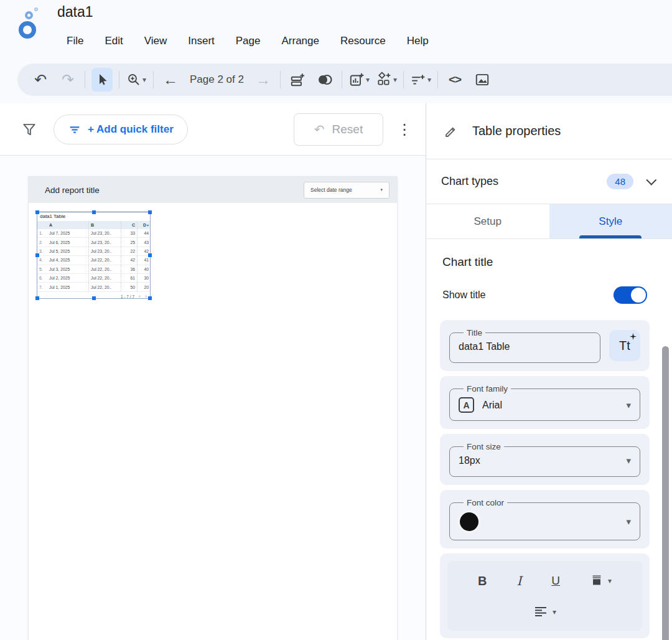 This screenshot has width=672, height=640. What do you see at coordinates (202, 41) in the screenshot?
I see `menu-insert: Insert` at bounding box center [202, 41].